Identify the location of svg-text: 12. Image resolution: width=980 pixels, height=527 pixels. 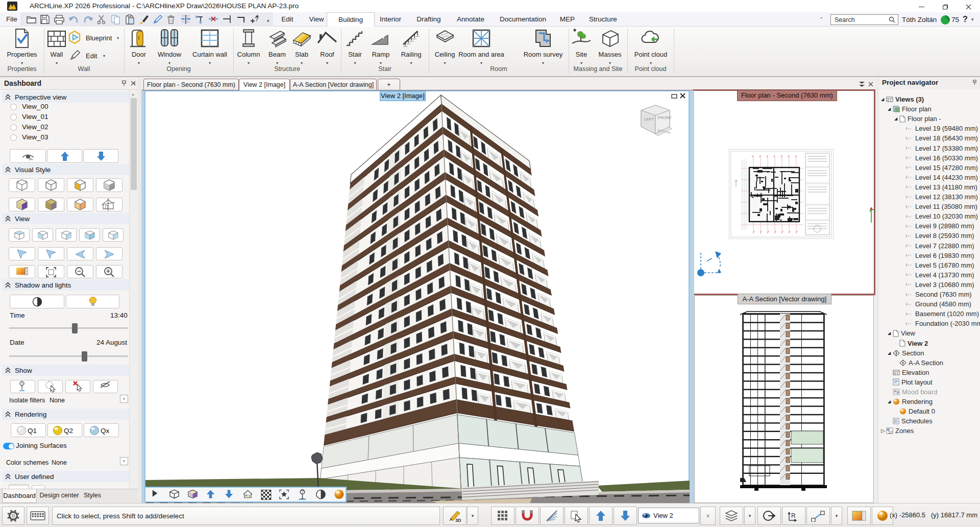
(890, 432).